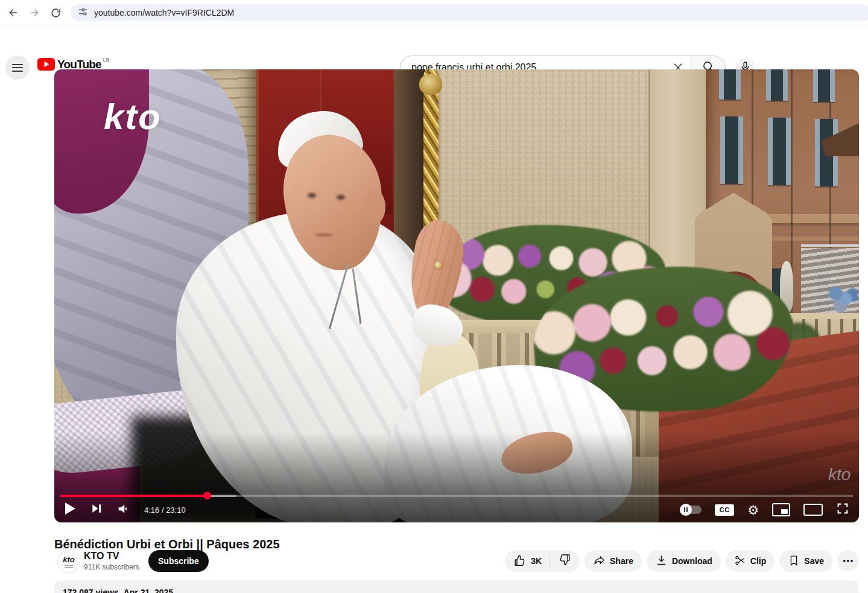  Describe the element at coordinates (179, 561) in the screenshot. I see `subscribe-button: Subscribe` at that location.